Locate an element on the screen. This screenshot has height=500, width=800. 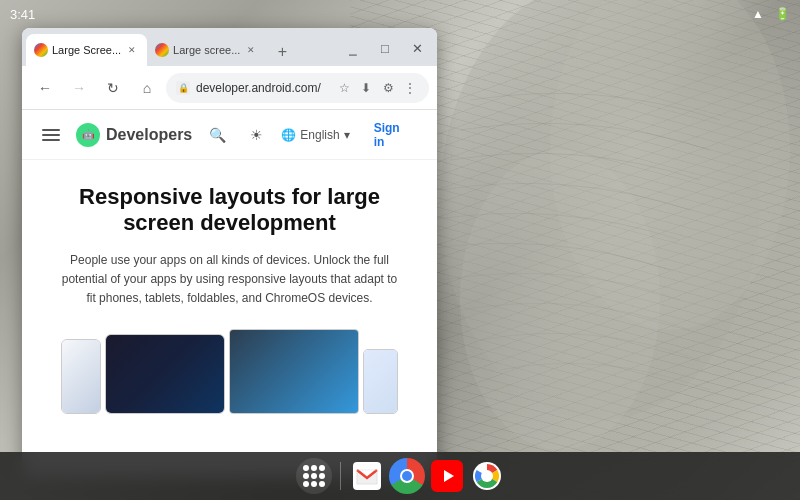
tab-1-close: ✕ is located at coordinates (132, 50).